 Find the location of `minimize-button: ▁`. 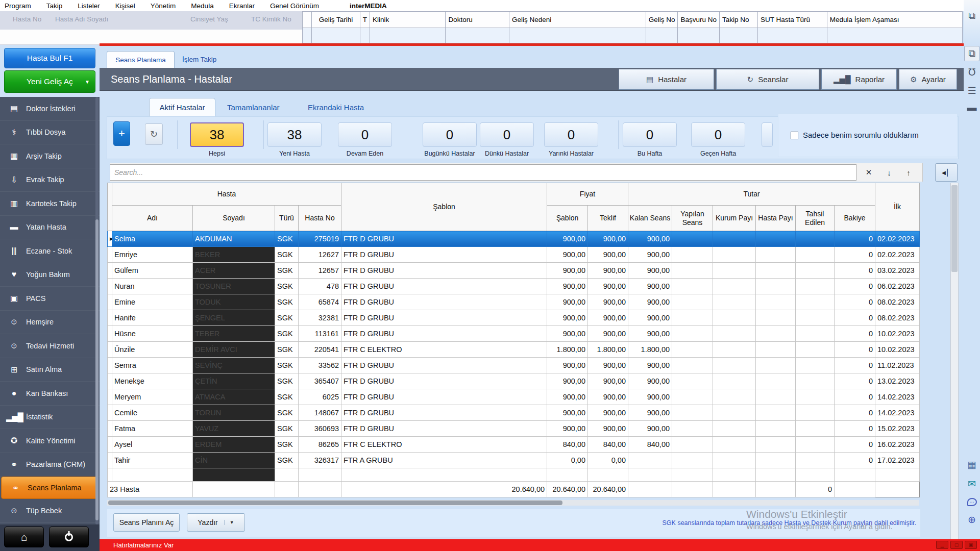

minimize-button: ▁ is located at coordinates (942, 545).